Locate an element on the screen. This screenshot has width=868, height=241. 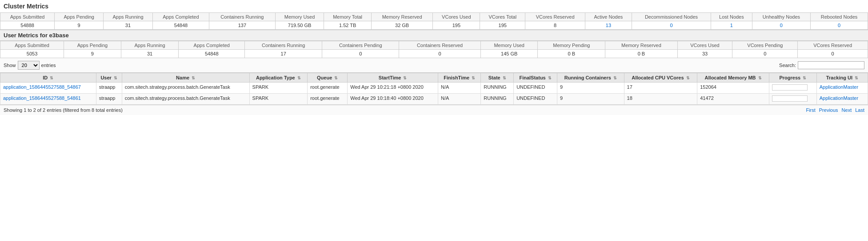
cell-id: application_1586445527588_54867 is located at coordinates (48, 88).